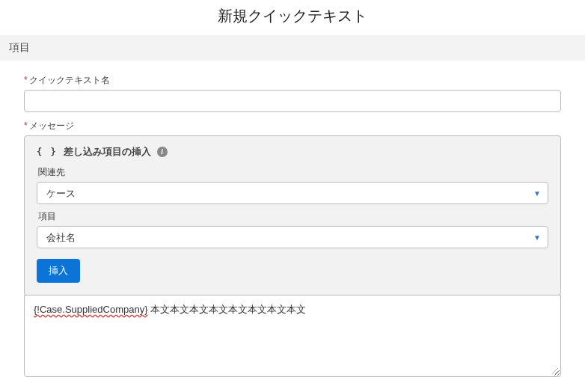 The image size is (585, 392). I want to click on merge-field-panel-title: 差し込み項目の挿入, so click(108, 152).